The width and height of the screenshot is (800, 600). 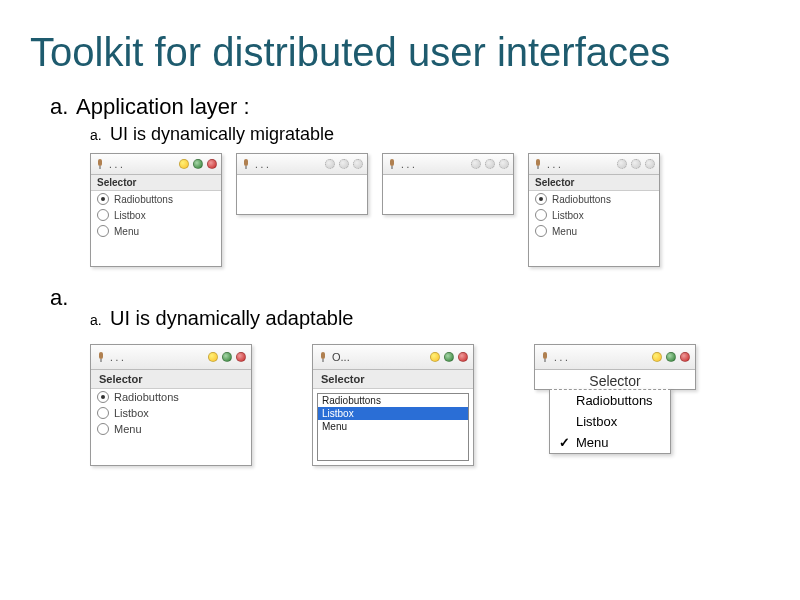 What do you see at coordinates (564, 442) in the screenshot?
I see `check-icon: ✓` at bounding box center [564, 442].